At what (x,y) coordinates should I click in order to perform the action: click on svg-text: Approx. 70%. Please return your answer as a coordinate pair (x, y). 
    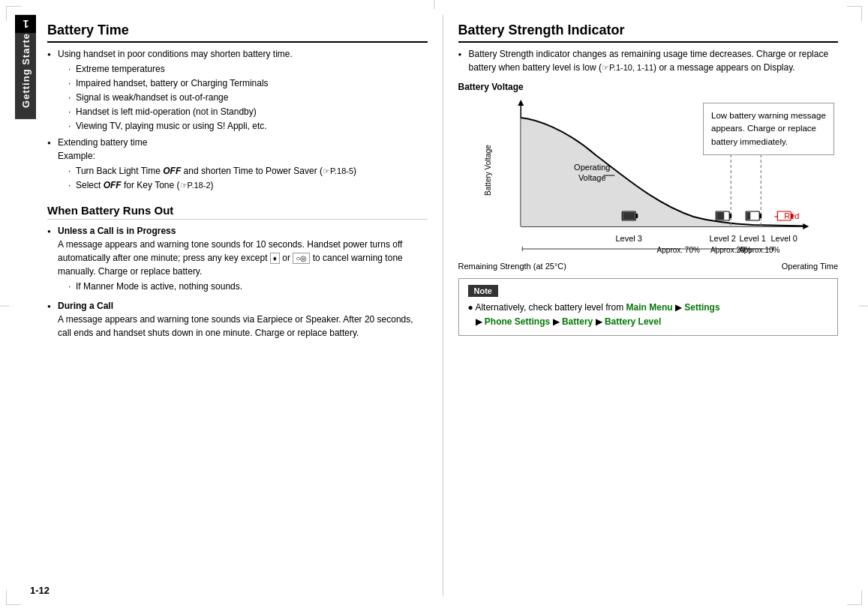
    Looking at the image, I should click on (678, 250).